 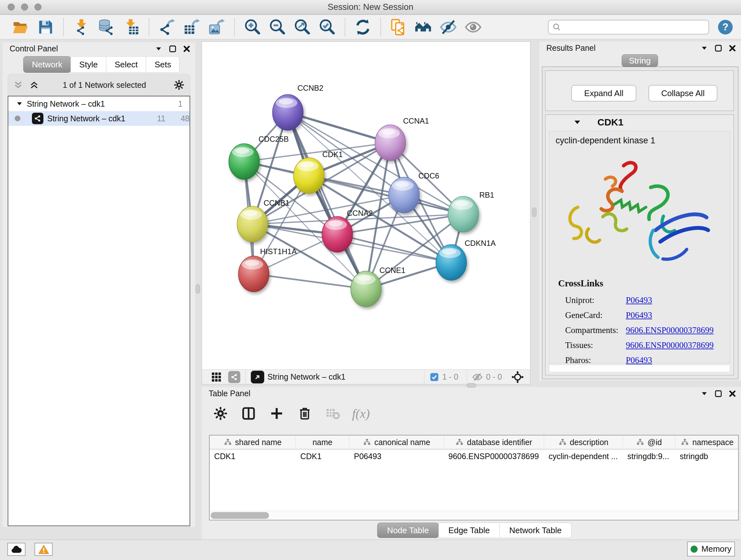 What do you see at coordinates (649, 456) in the screenshot?
I see `table-cell: stringdb:9...` at bounding box center [649, 456].